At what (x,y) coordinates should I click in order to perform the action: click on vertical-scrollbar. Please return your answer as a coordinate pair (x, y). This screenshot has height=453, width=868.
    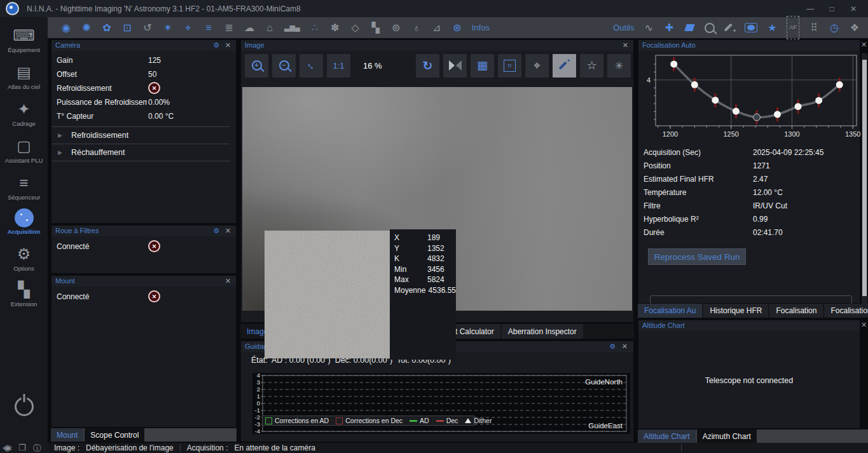
    Looking at the image, I should click on (865, 179).